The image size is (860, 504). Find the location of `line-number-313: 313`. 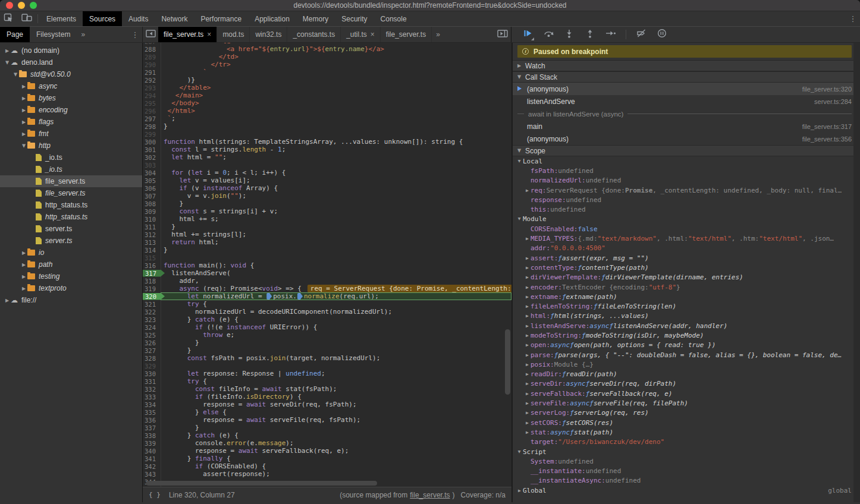

line-number-313: 313 is located at coordinates (152, 242).